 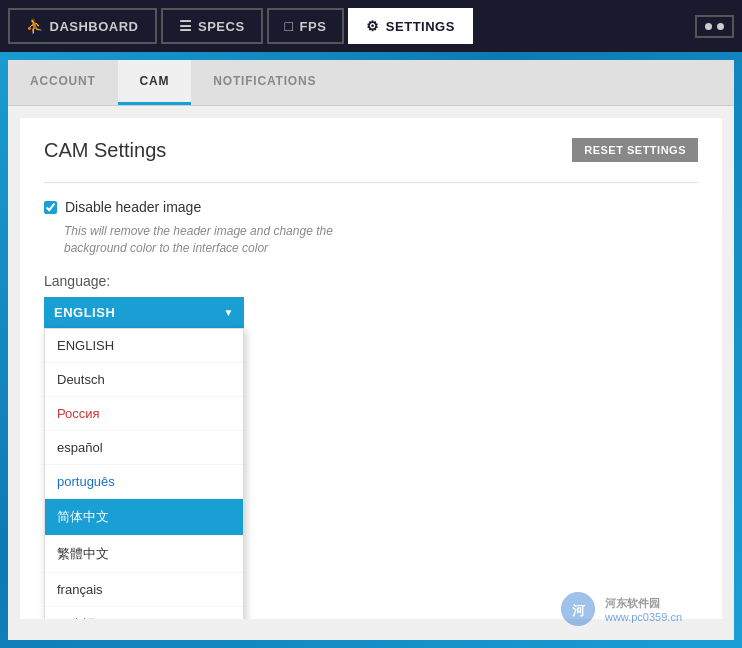 I want to click on dropdown-list: ENGLISH Deutsch Россия español português…, so click(x=144, y=474).